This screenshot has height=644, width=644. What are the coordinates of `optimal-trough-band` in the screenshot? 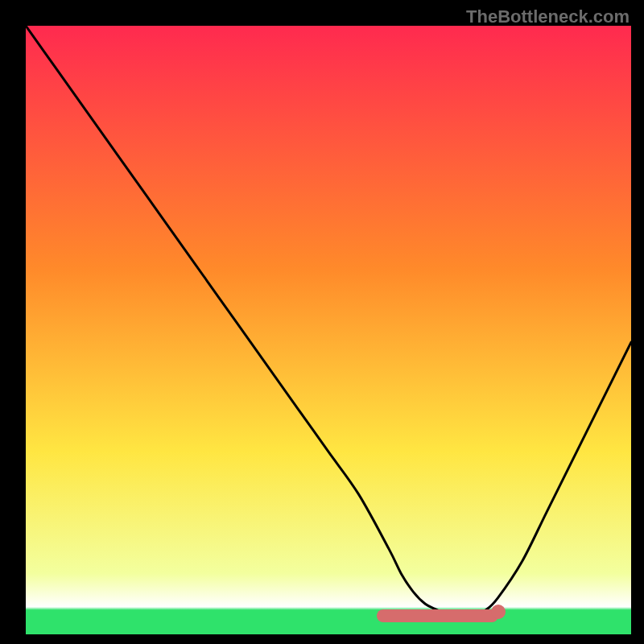 It's located at (437, 616).